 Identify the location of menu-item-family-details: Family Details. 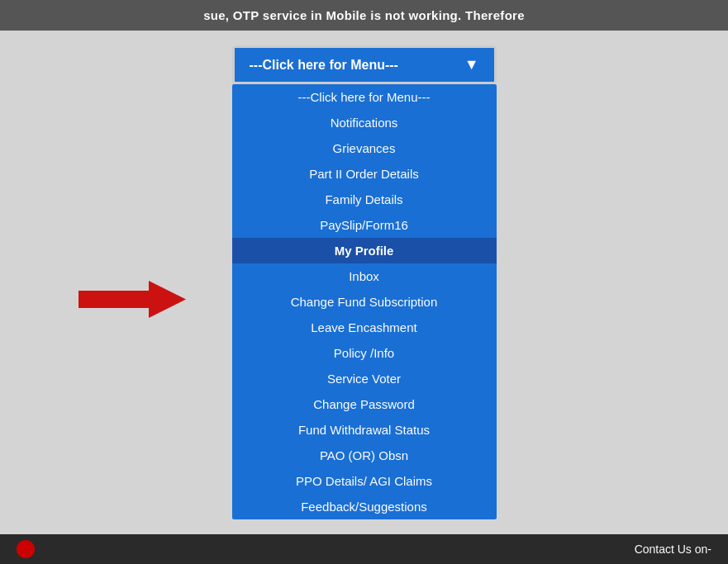
(364, 200).